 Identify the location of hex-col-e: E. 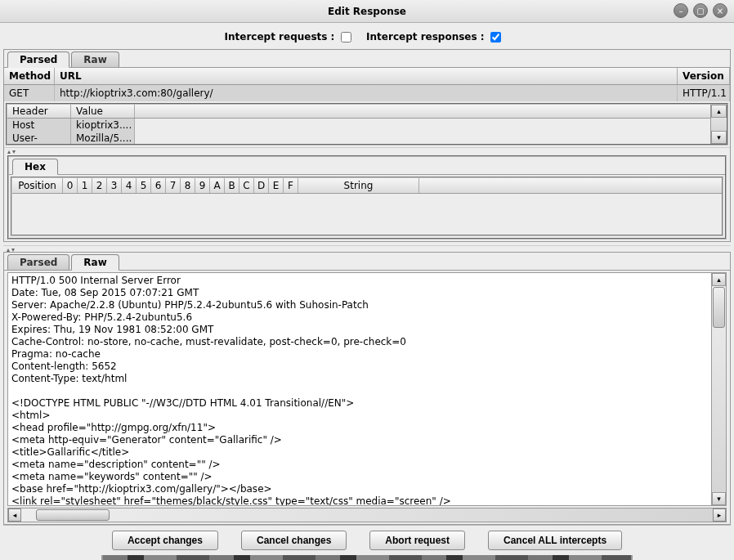
(276, 186).